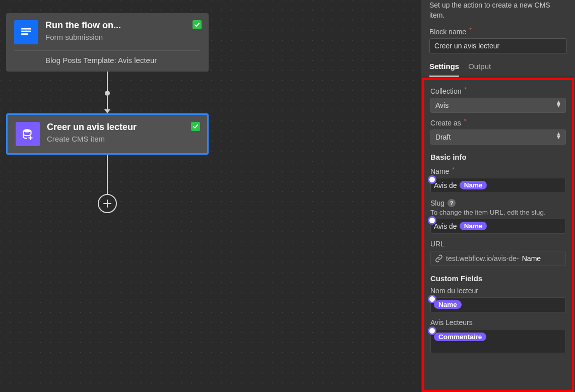 Image resolution: width=575 pixels, height=392 pixels. Describe the element at coordinates (439, 258) in the screenshot. I see `link-icon` at that location.